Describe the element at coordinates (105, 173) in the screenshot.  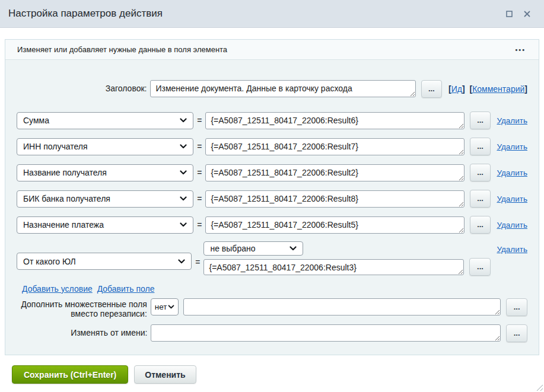
I see `field-select: Название получателя` at that location.